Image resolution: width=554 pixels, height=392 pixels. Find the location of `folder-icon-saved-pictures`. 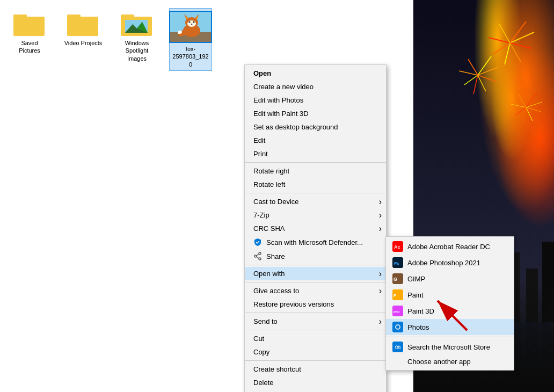

folder-icon-saved-pictures is located at coordinates (30, 24).